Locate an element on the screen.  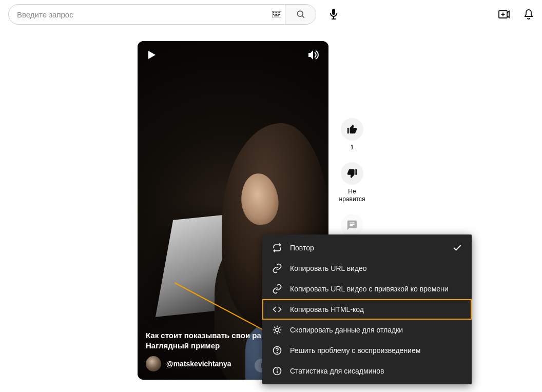
loop-icon is located at coordinates (277, 248).